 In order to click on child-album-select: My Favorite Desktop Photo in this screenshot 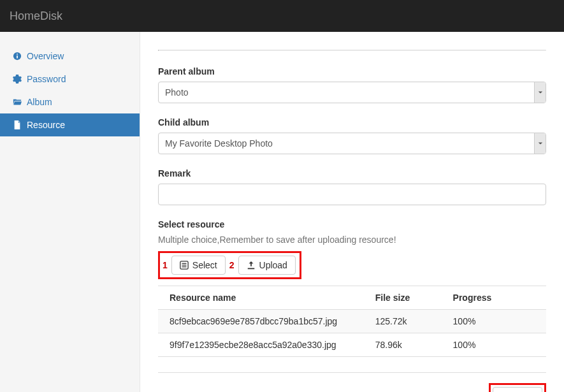, I will do `click(352, 143)`.